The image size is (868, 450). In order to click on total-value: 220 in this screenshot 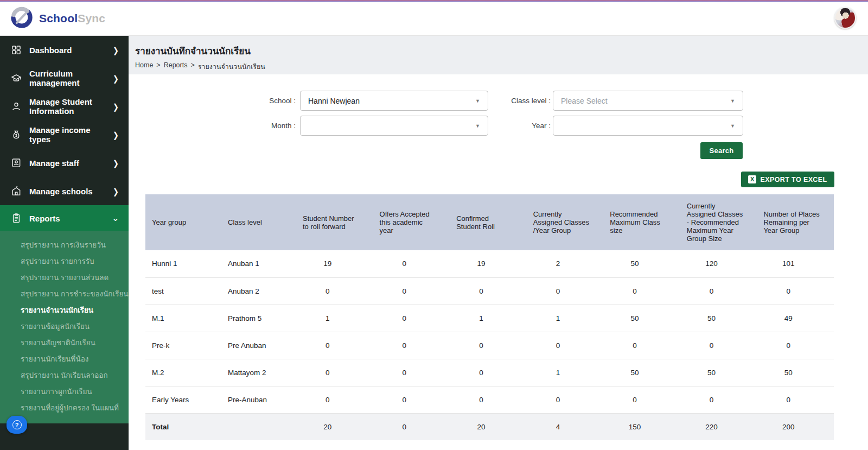, I will do `click(719, 427)`.